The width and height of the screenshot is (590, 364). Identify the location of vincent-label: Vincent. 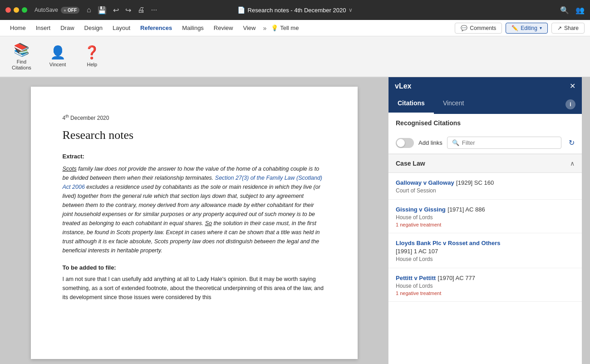
(58, 64).